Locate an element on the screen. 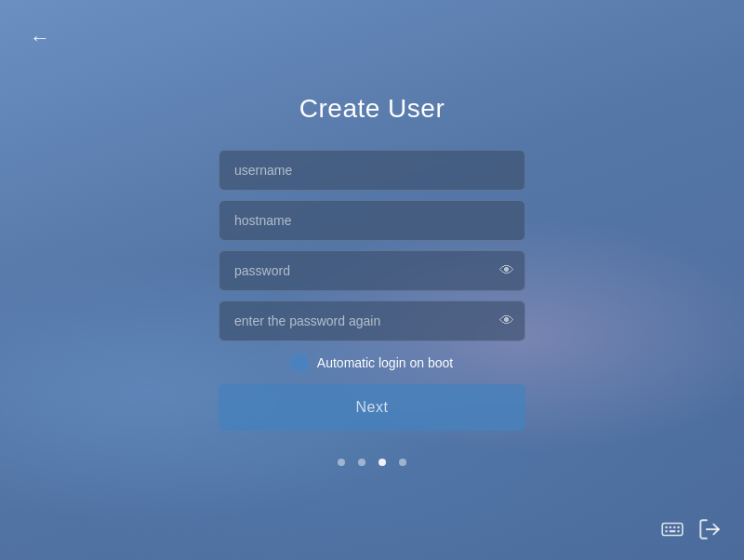  password-wrapper: 👁︎ is located at coordinates (372, 271).